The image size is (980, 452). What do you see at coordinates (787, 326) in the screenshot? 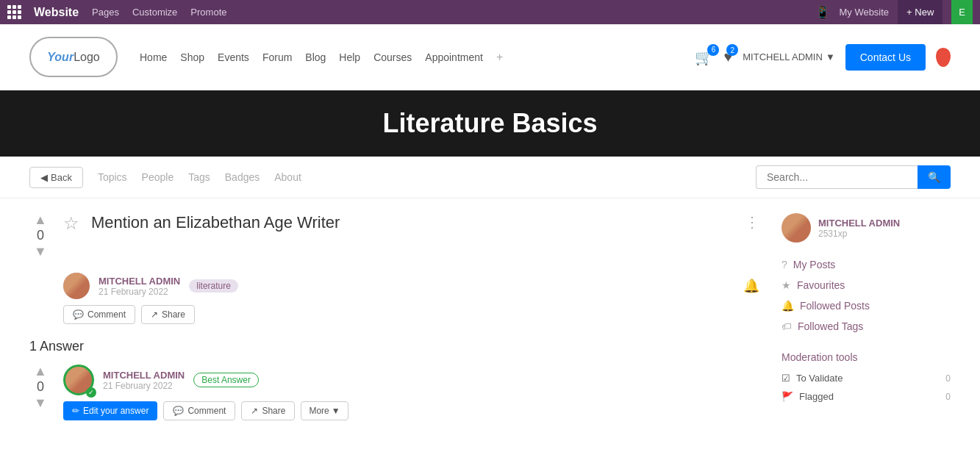
I see `tag-menu-icon: 🏷` at bounding box center [787, 326].